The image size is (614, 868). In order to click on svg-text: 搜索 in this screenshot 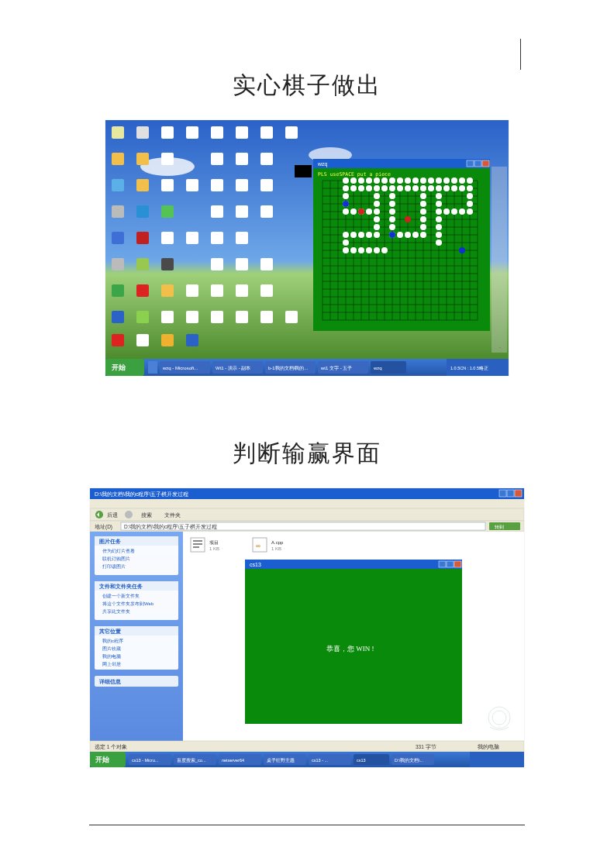, I will do `click(147, 515)`.